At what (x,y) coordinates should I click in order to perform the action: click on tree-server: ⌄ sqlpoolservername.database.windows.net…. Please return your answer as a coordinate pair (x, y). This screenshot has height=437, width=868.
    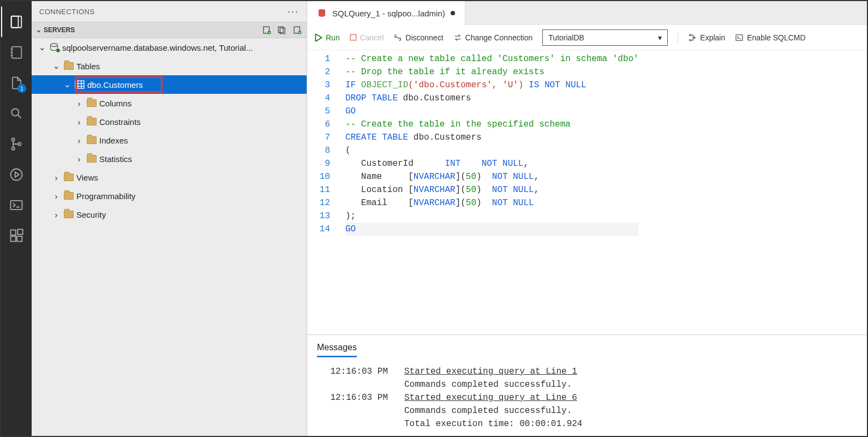
    Looking at the image, I should click on (169, 47).